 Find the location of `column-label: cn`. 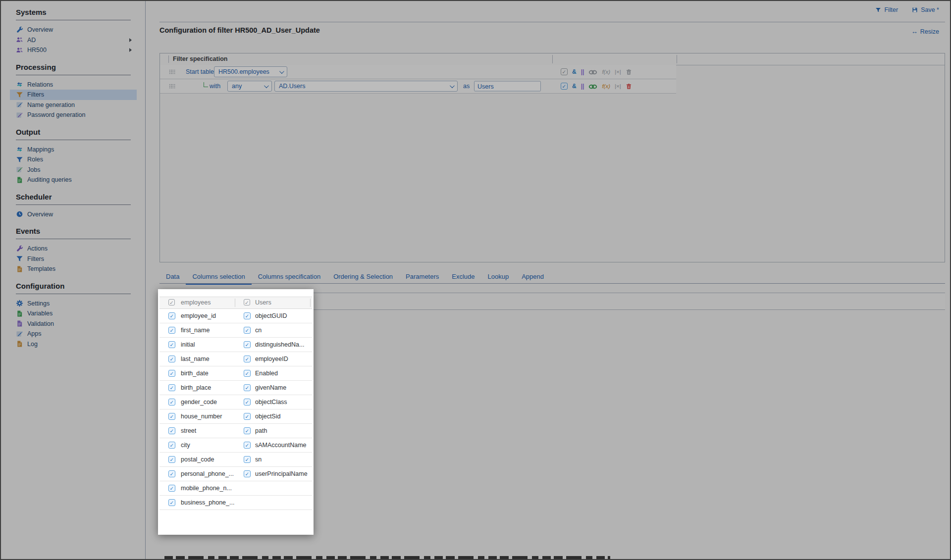

column-label: cn is located at coordinates (259, 330).